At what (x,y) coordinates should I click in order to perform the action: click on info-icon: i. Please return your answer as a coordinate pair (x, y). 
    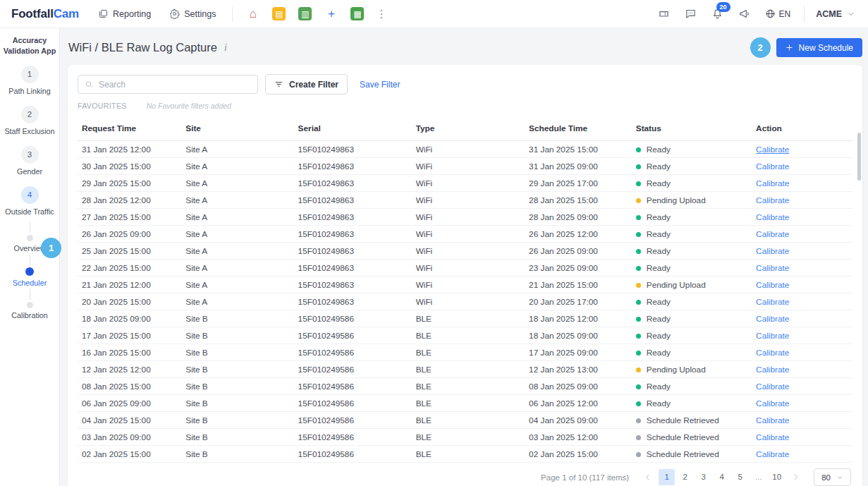
    Looking at the image, I should click on (226, 48).